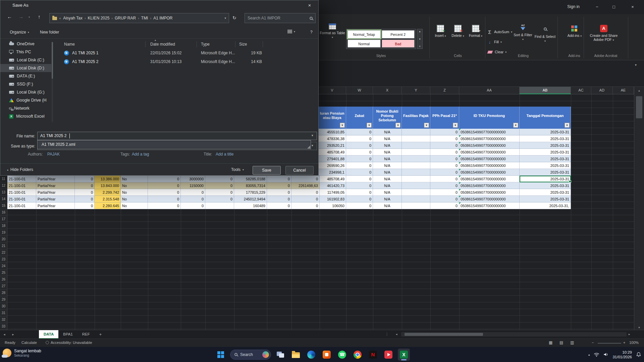 This screenshot has height=362, width=644. I want to click on suggestion-item: A1 TMI 2025 2.xml, so click(174, 145).